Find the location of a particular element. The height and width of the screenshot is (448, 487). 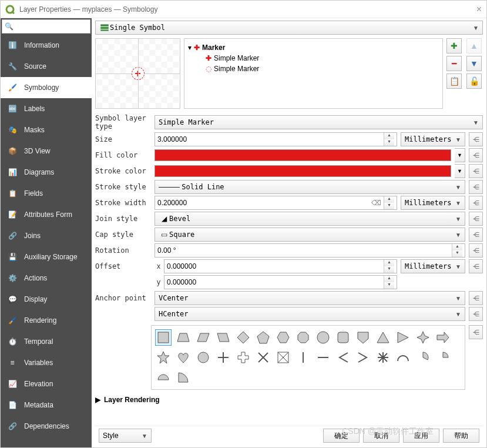

add-layer-button: ✚ is located at coordinates (454, 46).